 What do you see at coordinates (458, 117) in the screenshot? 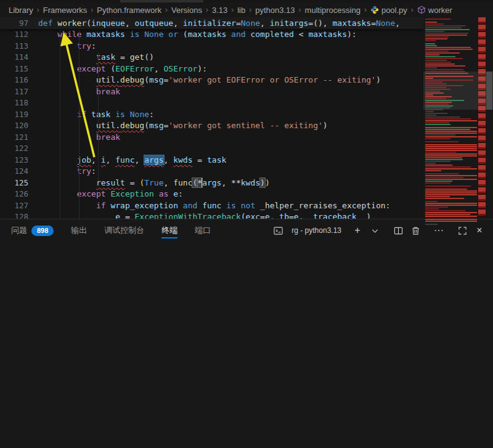
I see `minimap` at bounding box center [458, 117].